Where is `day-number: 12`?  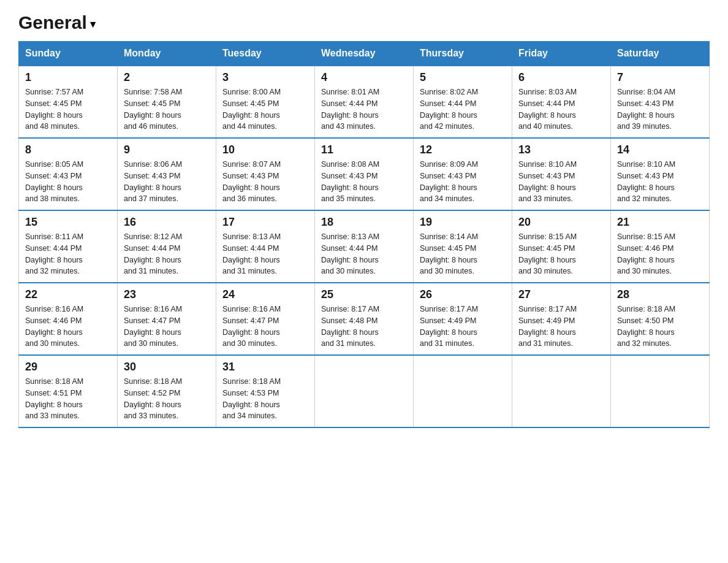
day-number: 12 is located at coordinates (463, 150).